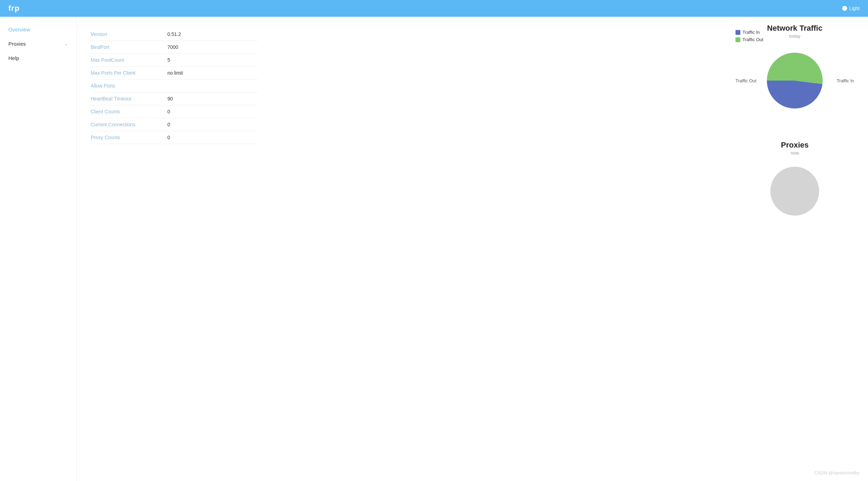  Describe the element at coordinates (173, 47) in the screenshot. I see `info-value: 7000` at that location.